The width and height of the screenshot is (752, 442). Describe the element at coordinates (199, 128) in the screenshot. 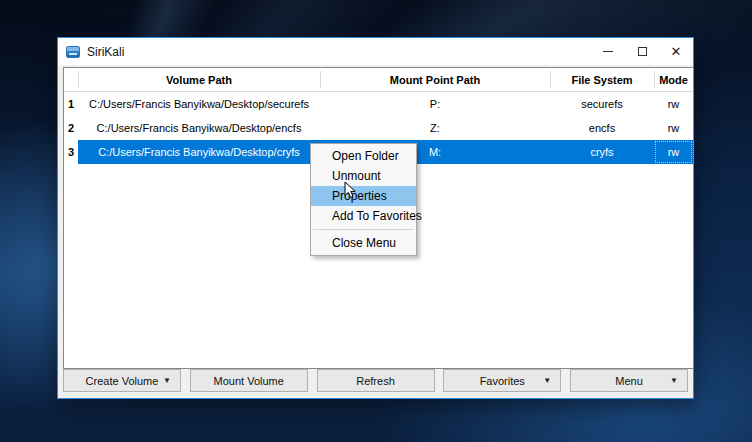

I see `volume-path-cell: C:/Users/Francis Banyikwa/Desktop/encfs` at that location.